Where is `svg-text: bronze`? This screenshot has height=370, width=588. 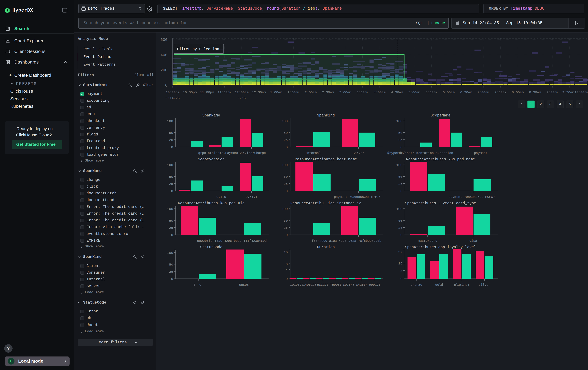 svg-text: bronze is located at coordinates (416, 285).